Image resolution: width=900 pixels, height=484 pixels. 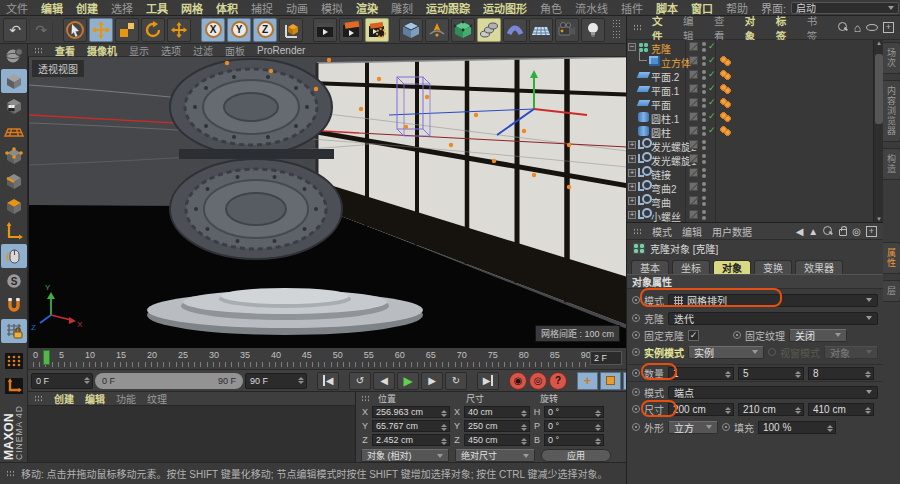 I want to click on keyframe-selection-button: ?, so click(x=558, y=381).